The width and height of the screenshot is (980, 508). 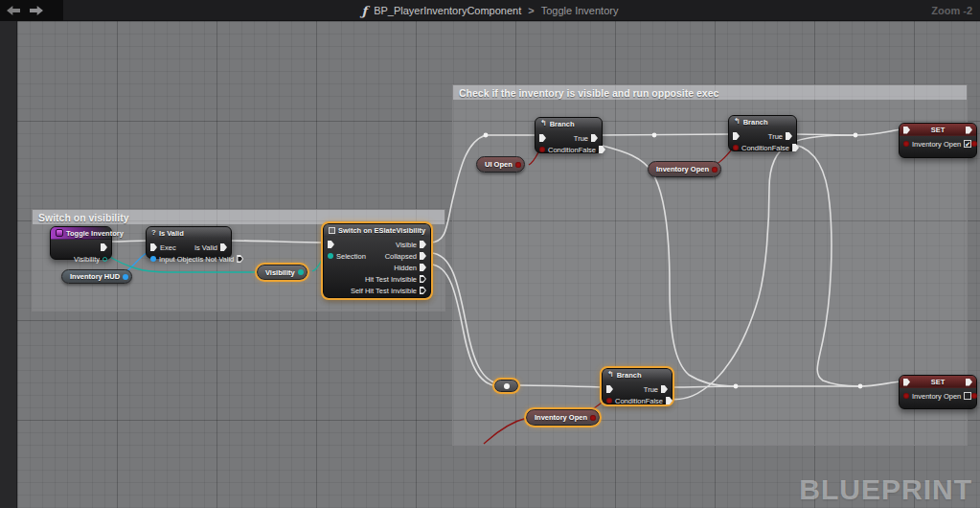 I want to click on object-out-pin, so click(x=125, y=277).